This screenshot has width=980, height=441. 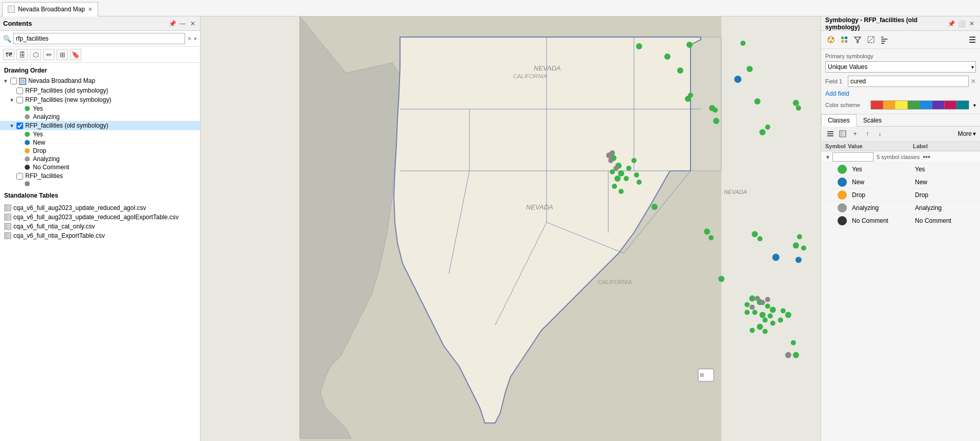 I want to click on map-tab-close: ✕, so click(x=90, y=9).